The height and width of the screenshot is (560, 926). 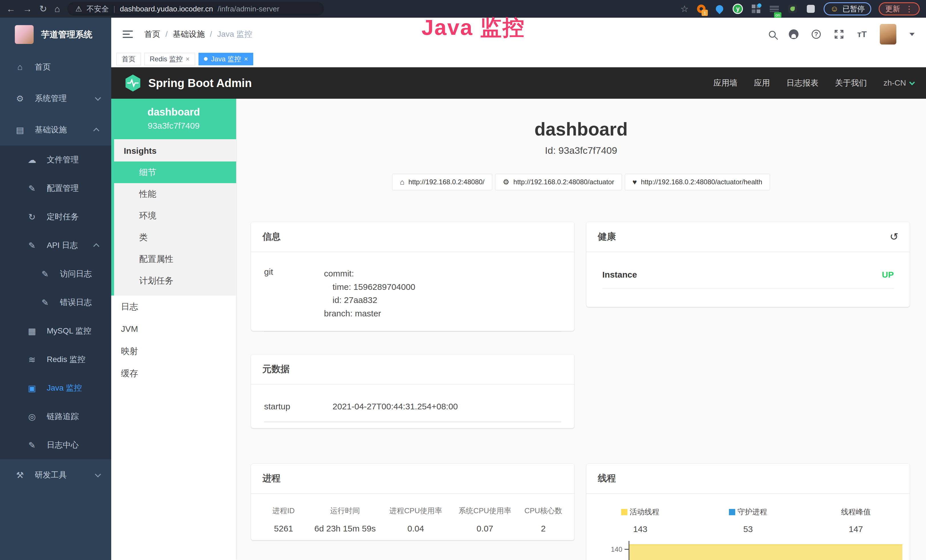 I want to click on sidebar-item-log-center: ✎ 日志中心, so click(x=56, y=445).